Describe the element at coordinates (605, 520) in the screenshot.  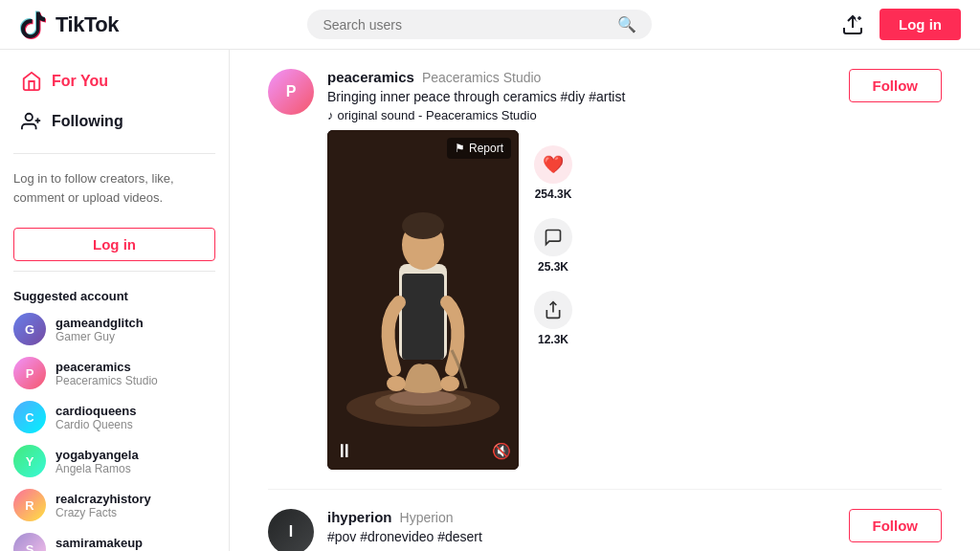
I see `feed-item-2: I ihyperion Hyperion #pov #dronevideo #d…` at that location.